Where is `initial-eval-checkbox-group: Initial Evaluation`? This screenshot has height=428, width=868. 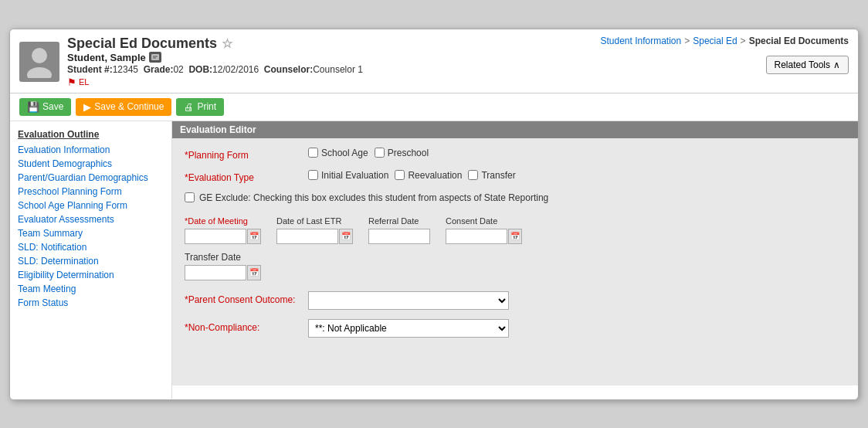
initial-eval-checkbox-group: Initial Evaluation is located at coordinates (348, 175).